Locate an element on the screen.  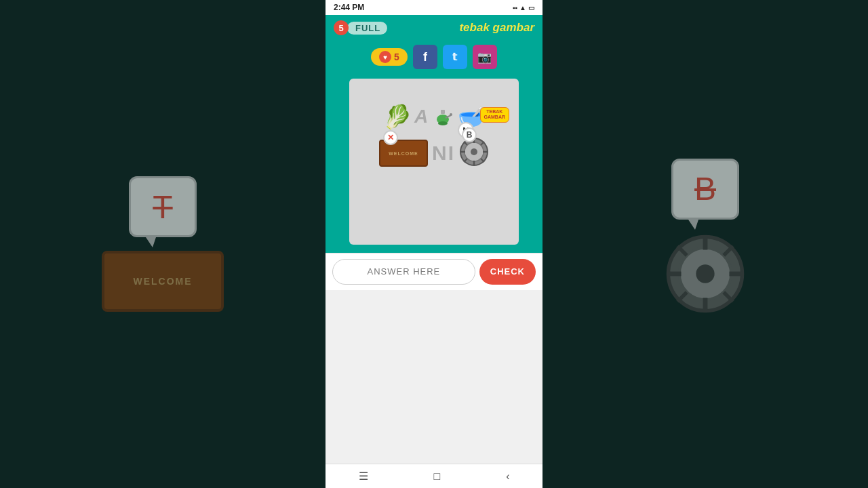
signal-icon: ▪▪ is located at coordinates (515, 8).